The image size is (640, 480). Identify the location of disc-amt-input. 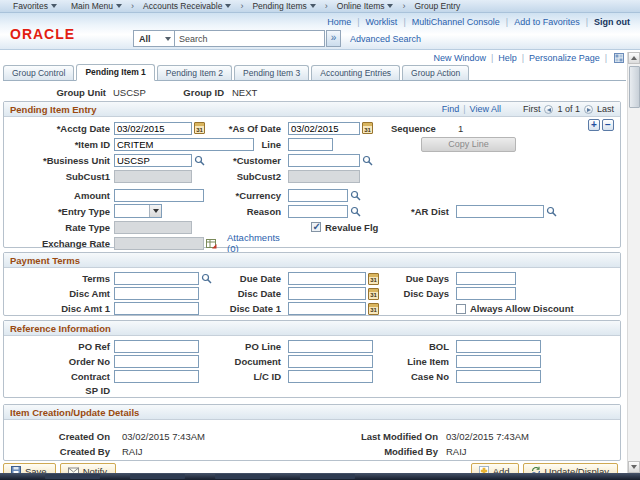
(156, 294).